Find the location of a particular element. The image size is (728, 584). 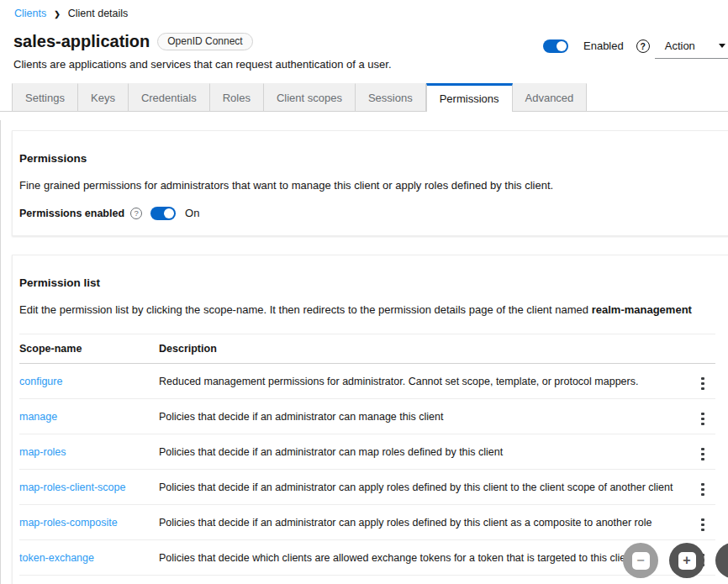

scope-name-cell: view is located at coordinates (89, 580).